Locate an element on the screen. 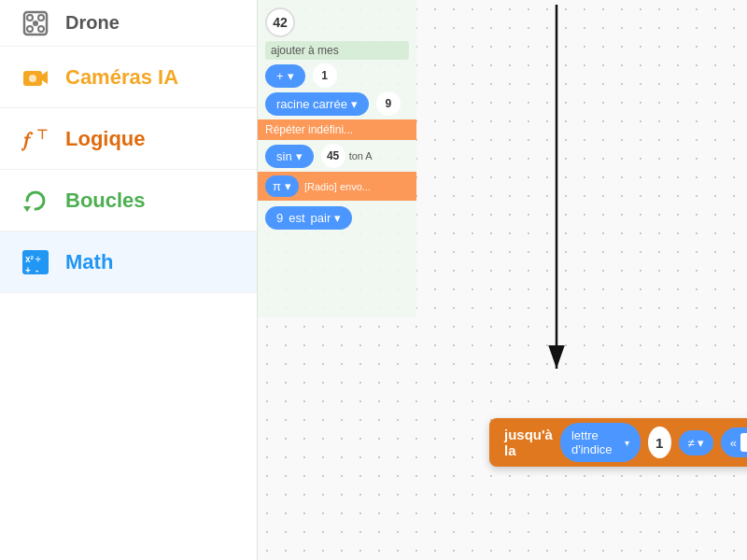 The image size is (747, 560). repeater-label: Répéter indéfini... is located at coordinates (337, 130).